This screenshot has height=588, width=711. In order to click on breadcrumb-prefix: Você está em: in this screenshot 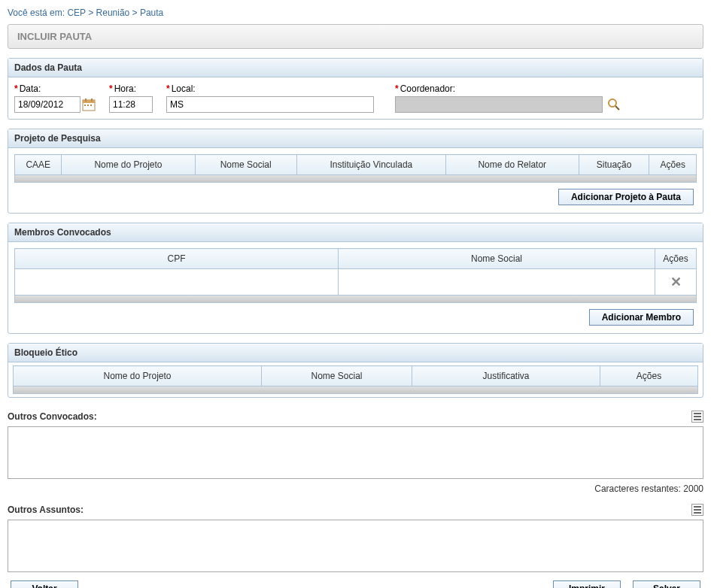, I will do `click(36, 13)`.